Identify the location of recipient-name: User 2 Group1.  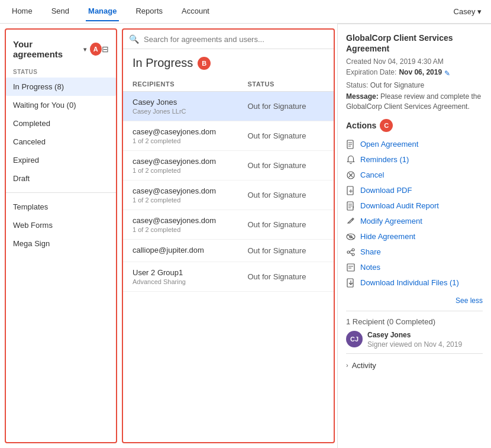
(190, 272).